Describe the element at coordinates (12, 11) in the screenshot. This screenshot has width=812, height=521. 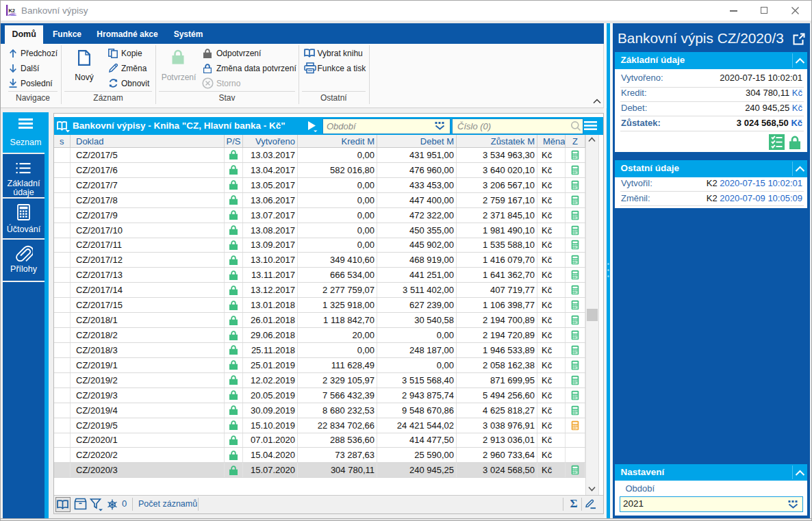
I see `svg-text: K2` at that location.